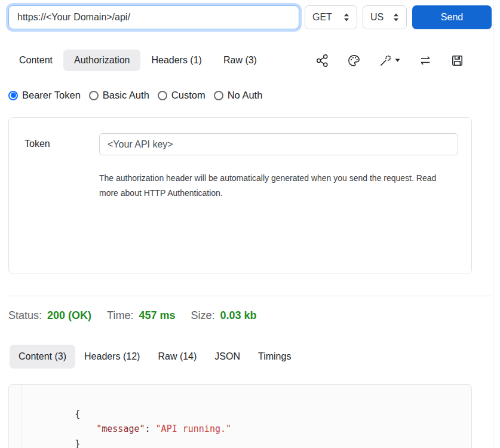  What do you see at coordinates (245, 96) in the screenshot?
I see `radio-label: No Auth` at bounding box center [245, 96].